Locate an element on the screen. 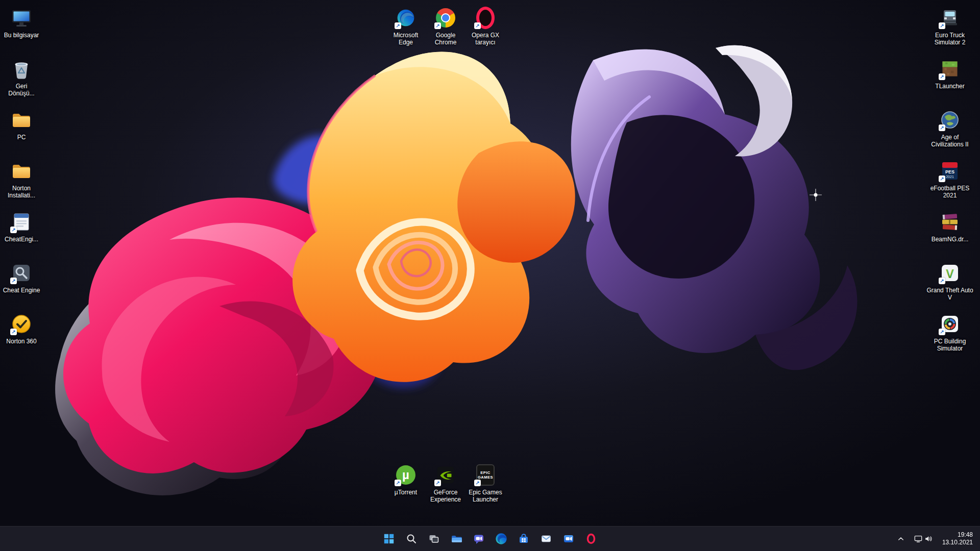 The width and height of the screenshot is (980, 551). store-button is located at coordinates (524, 539).